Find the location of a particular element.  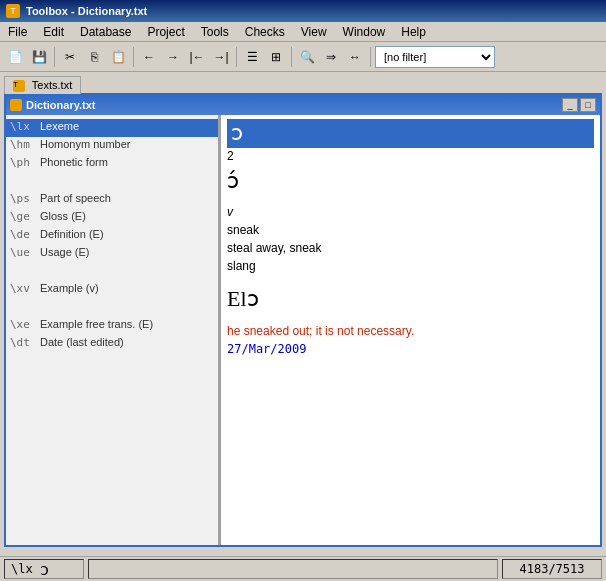

field-name-ps: Part of speech is located at coordinates (76, 198).